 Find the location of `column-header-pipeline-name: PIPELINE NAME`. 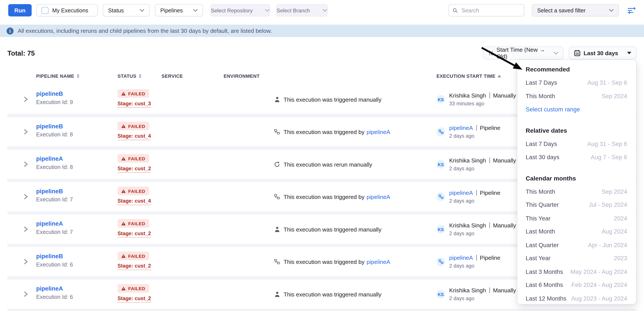

column-header-pipeline-name: PIPELINE NAME is located at coordinates (77, 76).